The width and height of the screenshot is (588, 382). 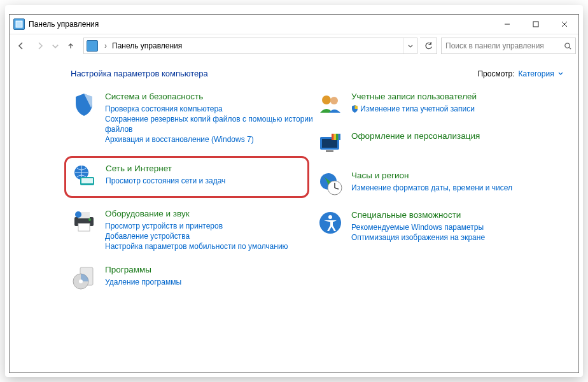 What do you see at coordinates (84, 278) in the screenshot?
I see `disc-box-icon` at bounding box center [84, 278].